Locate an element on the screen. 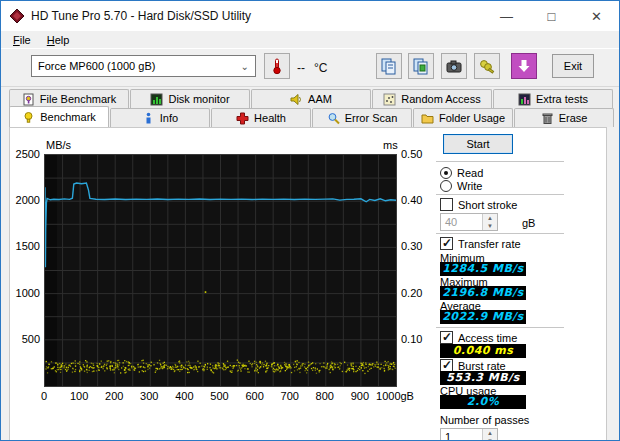 The image size is (620, 441). tab-aam: AAM is located at coordinates (311, 98).